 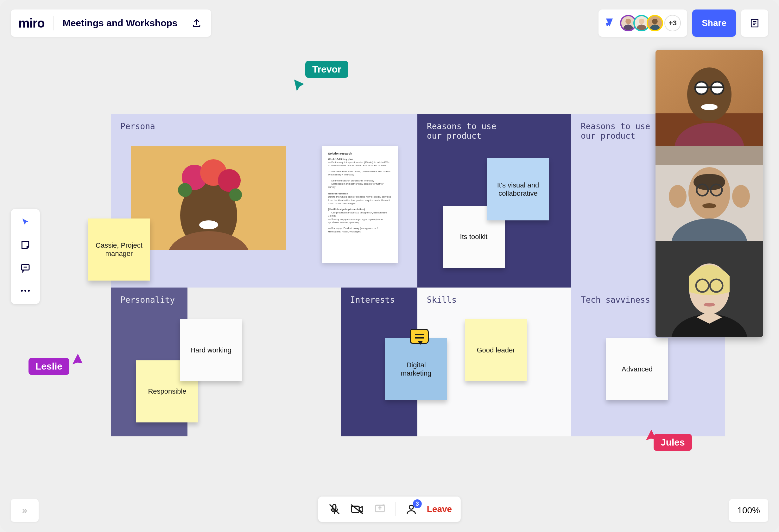 What do you see at coordinates (379, 300) in the screenshot?
I see `cell-title: Interests` at bounding box center [379, 300].